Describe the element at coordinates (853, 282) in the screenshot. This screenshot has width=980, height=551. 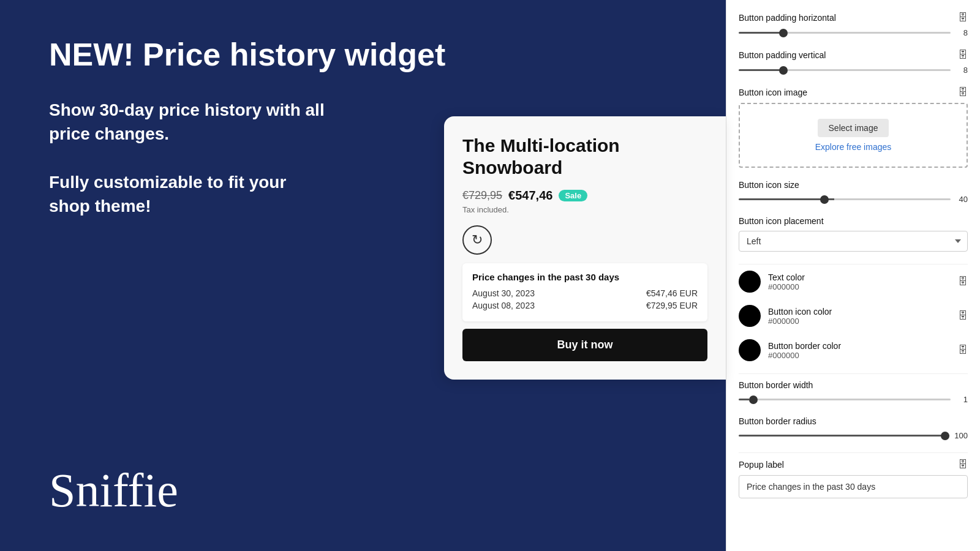
I see `setting-text-color: Text color #000000 🗄` at that location.